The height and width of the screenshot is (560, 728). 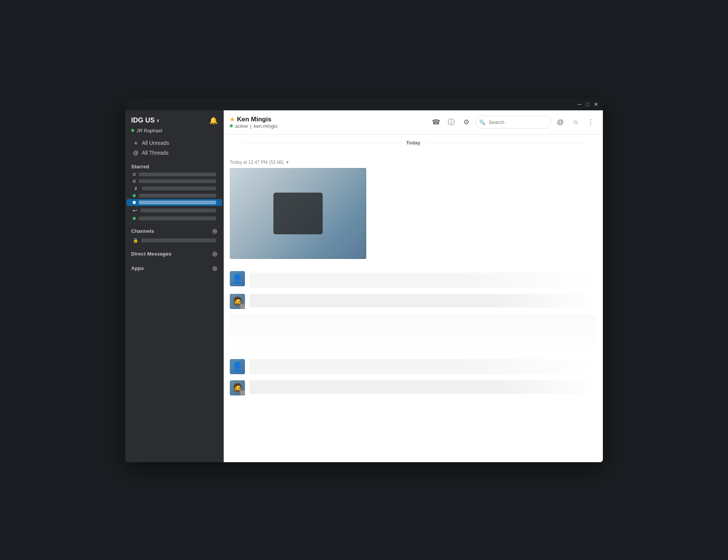 What do you see at coordinates (560, 122) in the screenshot?
I see `at-button: @` at bounding box center [560, 122].